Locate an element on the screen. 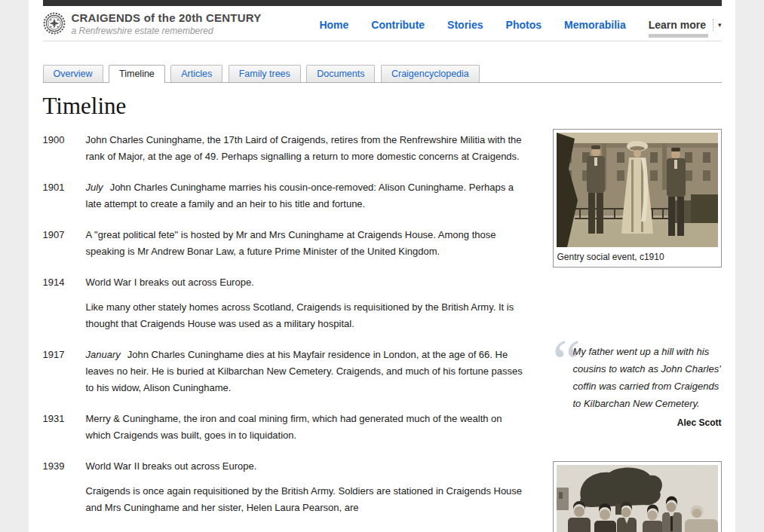 The image size is (764, 532). timeline-year: 1939 is located at coordinates (65, 487).